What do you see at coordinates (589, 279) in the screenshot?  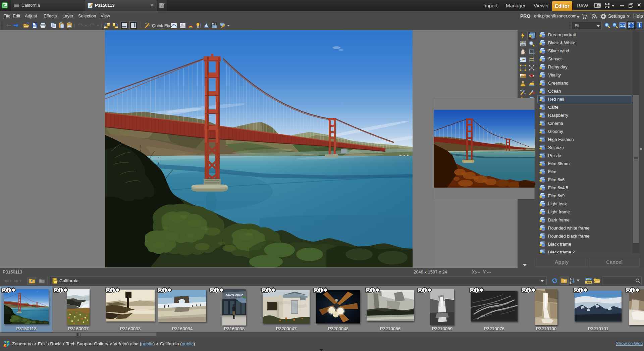 I see `svg-text: RAW` at bounding box center [589, 279].